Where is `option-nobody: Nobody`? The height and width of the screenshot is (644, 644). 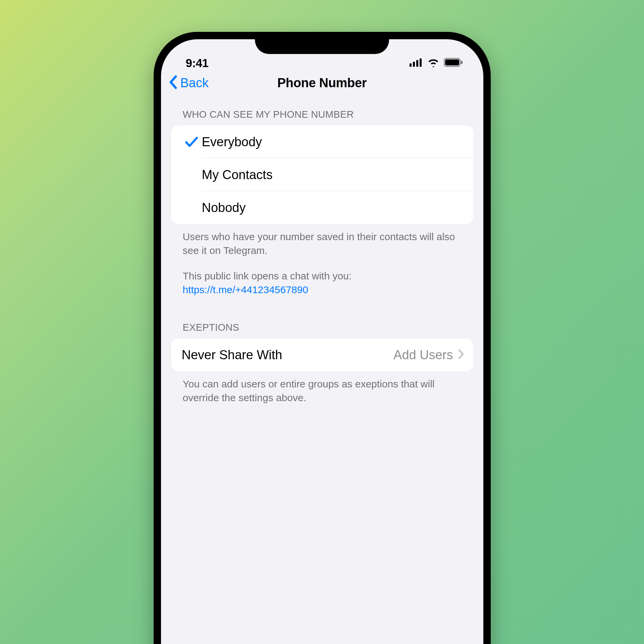 option-nobody: Nobody is located at coordinates (322, 208).